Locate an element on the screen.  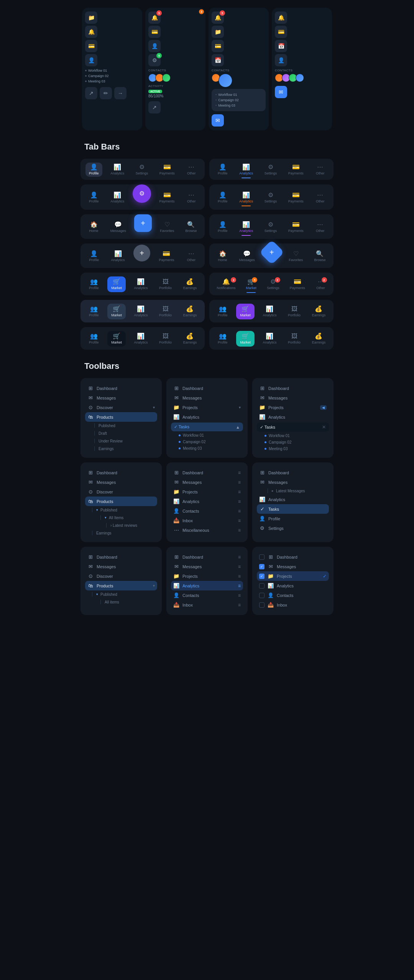
tab-analytics-6: 📊 Analytics is located at coordinates (246, 227).